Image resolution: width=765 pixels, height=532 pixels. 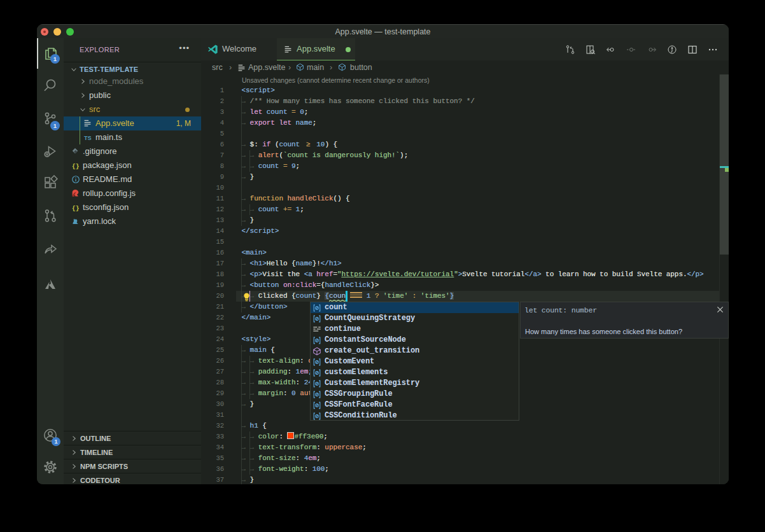 What do you see at coordinates (88, 138) in the screenshot?
I see `svg-text: TS` at bounding box center [88, 138].